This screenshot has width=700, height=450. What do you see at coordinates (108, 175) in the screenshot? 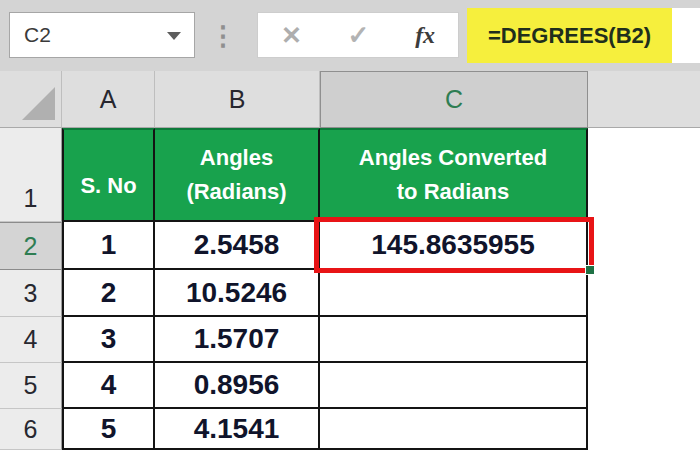
I see `cell-a1: S. No` at bounding box center [108, 175].